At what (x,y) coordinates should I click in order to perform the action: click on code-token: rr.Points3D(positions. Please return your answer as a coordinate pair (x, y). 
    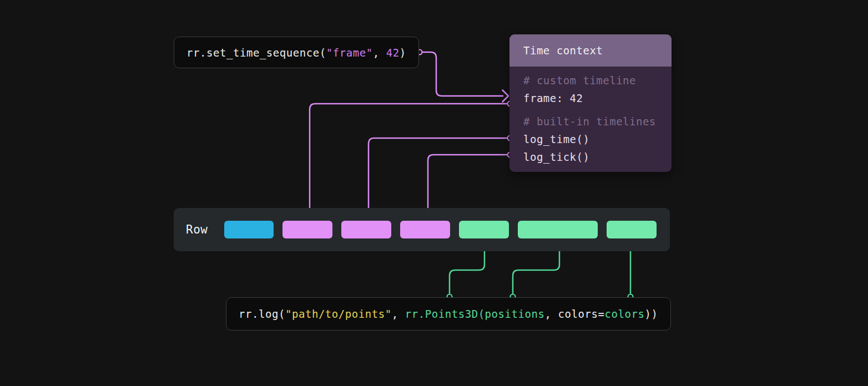
    Looking at the image, I should click on (475, 314).